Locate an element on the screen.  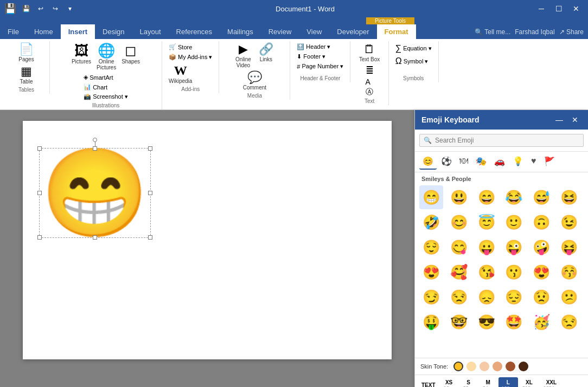
cat-smileys: 😊 is located at coordinates (428, 162).